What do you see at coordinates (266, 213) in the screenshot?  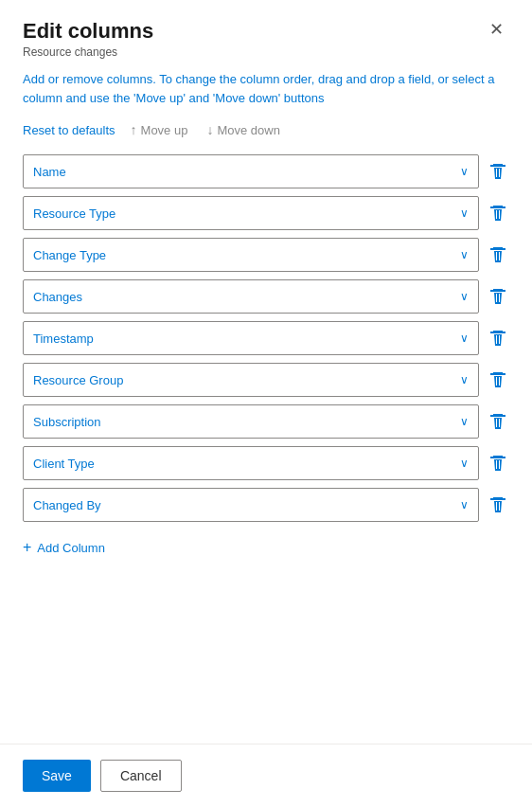 I see `table-row: Resource Type∨` at bounding box center [266, 213].